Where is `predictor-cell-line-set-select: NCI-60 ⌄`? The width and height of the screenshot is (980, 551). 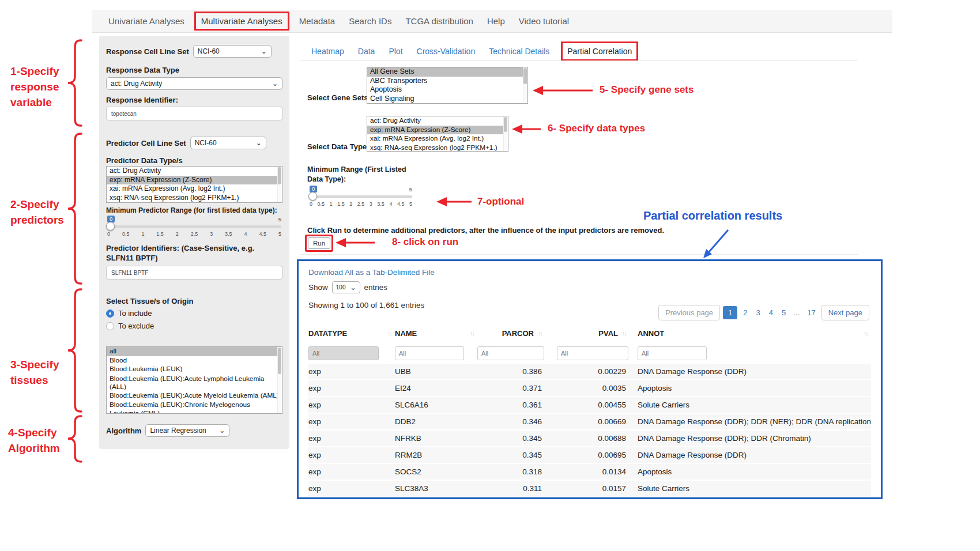
predictor-cell-line-set-select: NCI-60 ⌄ is located at coordinates (228, 143).